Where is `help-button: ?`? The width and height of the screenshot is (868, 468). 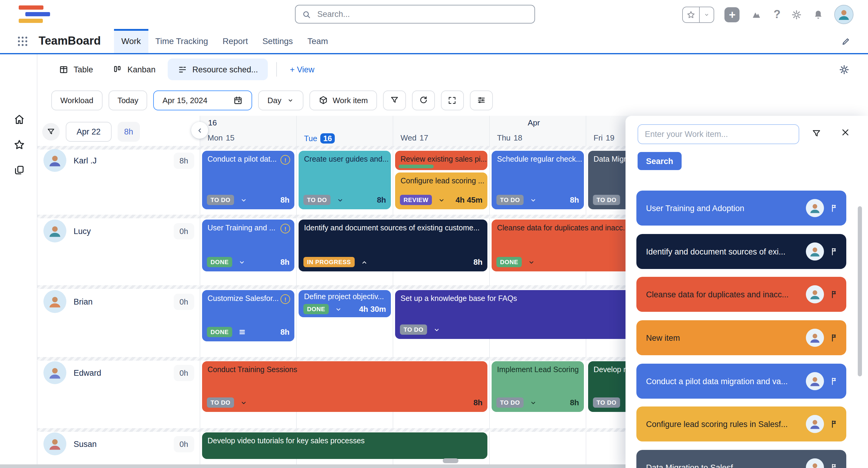
help-button: ? is located at coordinates (777, 14).